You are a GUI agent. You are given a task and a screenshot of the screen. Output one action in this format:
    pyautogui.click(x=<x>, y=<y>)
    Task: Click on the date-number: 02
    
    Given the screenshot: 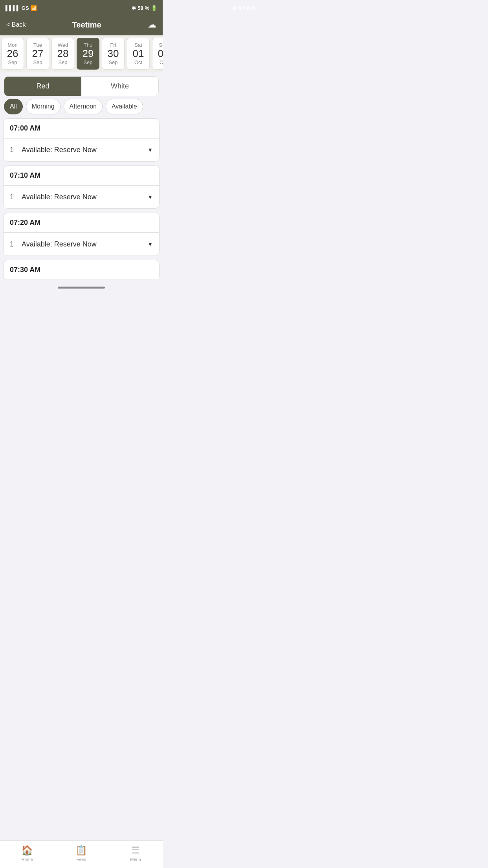 What is the action you would take?
    pyautogui.click(x=160, y=53)
    